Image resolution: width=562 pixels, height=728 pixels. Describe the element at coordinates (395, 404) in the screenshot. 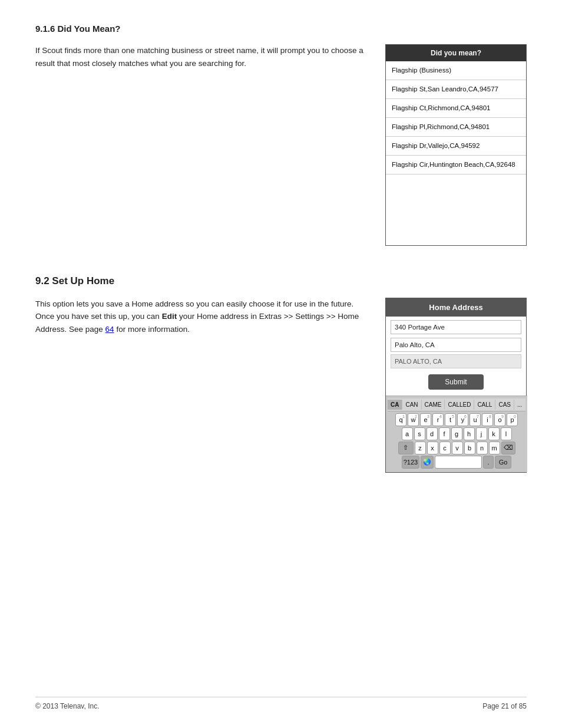

I see `suggestion-ca: CA` at that location.